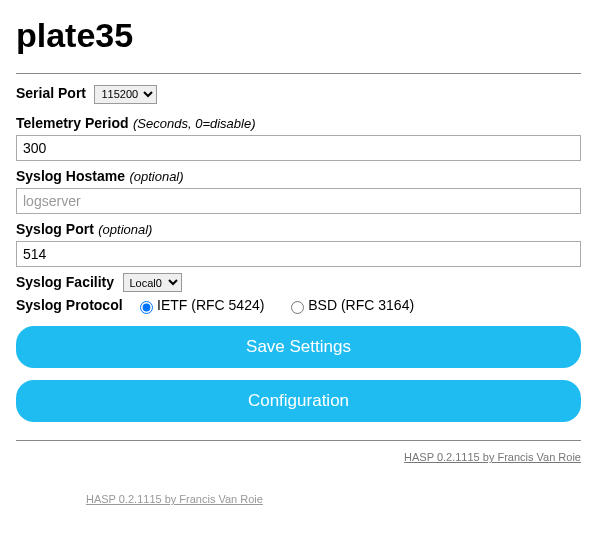 This screenshot has width=597, height=549. What do you see at coordinates (72, 123) in the screenshot?
I see `telemetry-label: Telemetry Period` at bounding box center [72, 123].